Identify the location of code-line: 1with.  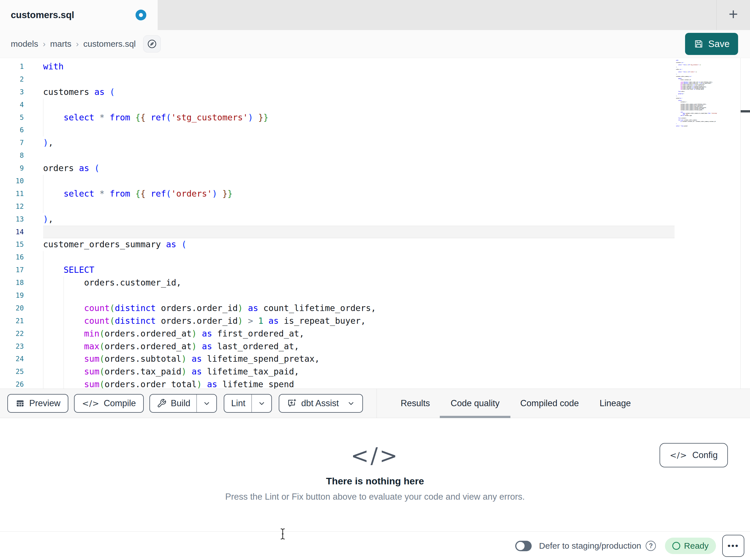
(337, 67).